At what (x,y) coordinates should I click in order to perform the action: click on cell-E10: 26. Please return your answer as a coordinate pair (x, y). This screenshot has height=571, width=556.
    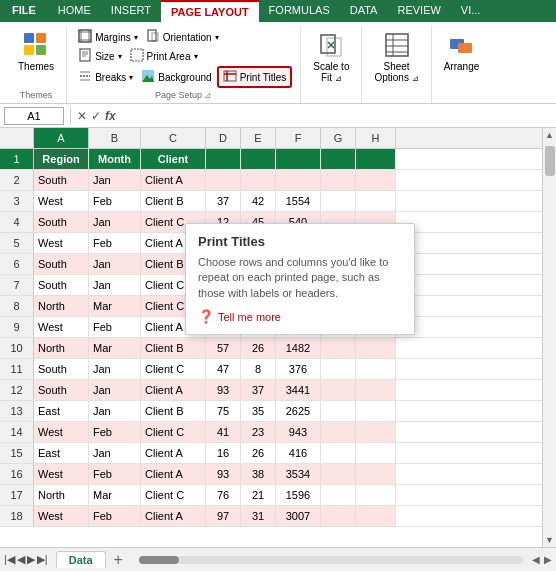
    Looking at the image, I should click on (258, 348).